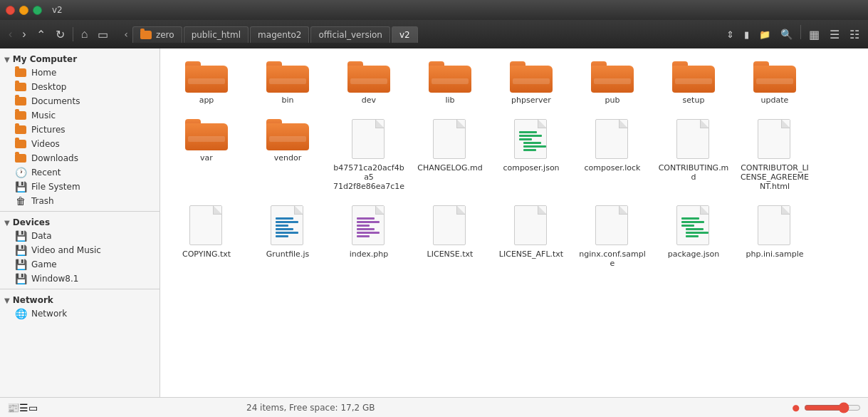 The width and height of the screenshot is (868, 417). What do you see at coordinates (369, 83) in the screenshot?
I see `file-item: dev` at bounding box center [369, 83].